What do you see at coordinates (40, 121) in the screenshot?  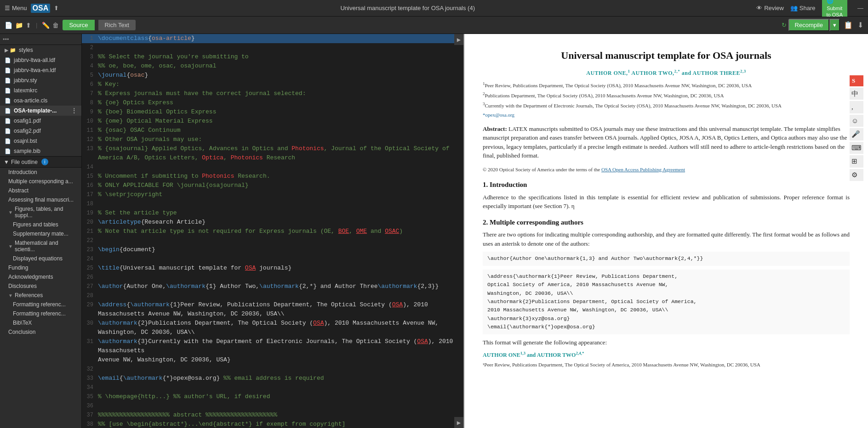 I see `sidebar-file-osafig1: 📄 osafig1.pdf` at bounding box center [40, 121].